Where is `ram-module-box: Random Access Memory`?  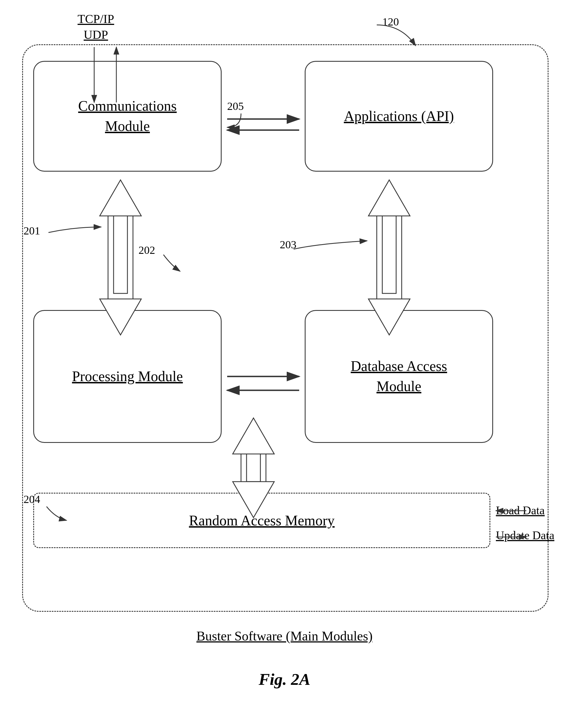 ram-module-box: Random Access Memory is located at coordinates (262, 520).